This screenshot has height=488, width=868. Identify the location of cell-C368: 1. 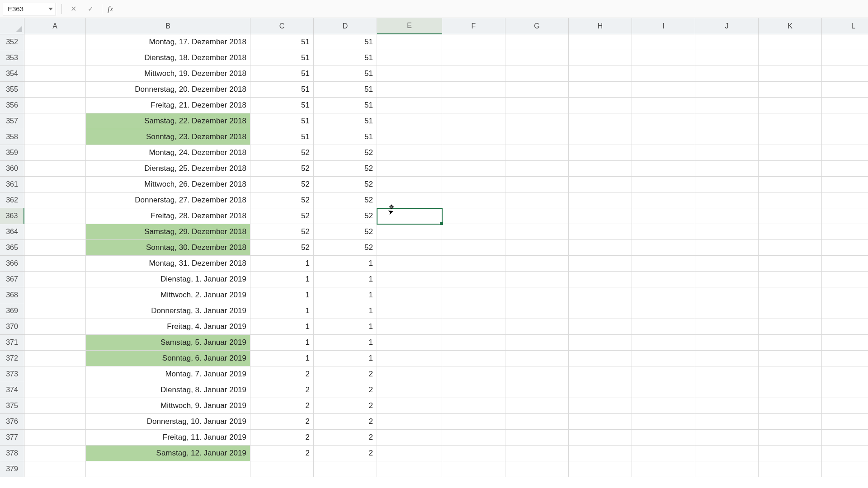
(282, 296).